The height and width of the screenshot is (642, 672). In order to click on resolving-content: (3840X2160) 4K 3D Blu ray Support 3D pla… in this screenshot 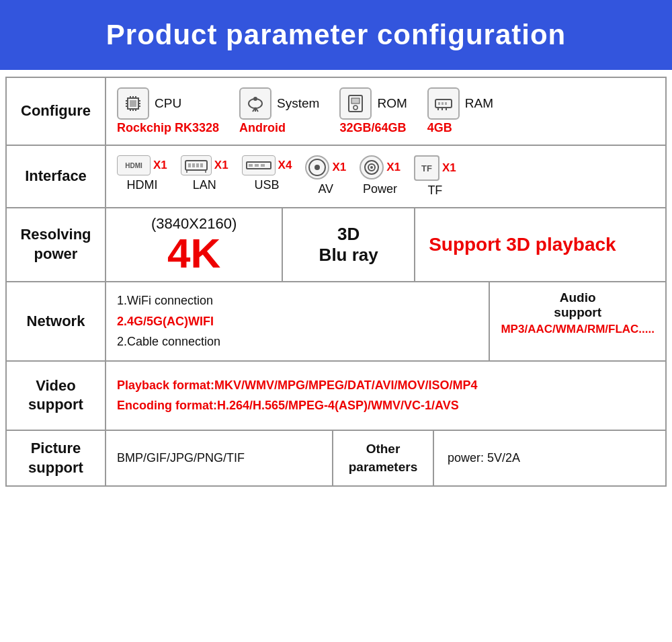, I will do `click(386, 245)`.